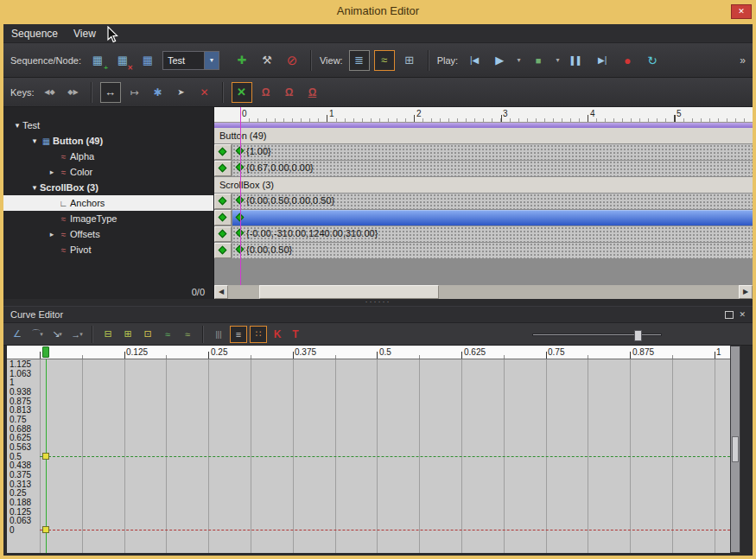  What do you see at coordinates (221, 292) in the screenshot?
I see `scroll-left-icon: ◀` at bounding box center [221, 292].